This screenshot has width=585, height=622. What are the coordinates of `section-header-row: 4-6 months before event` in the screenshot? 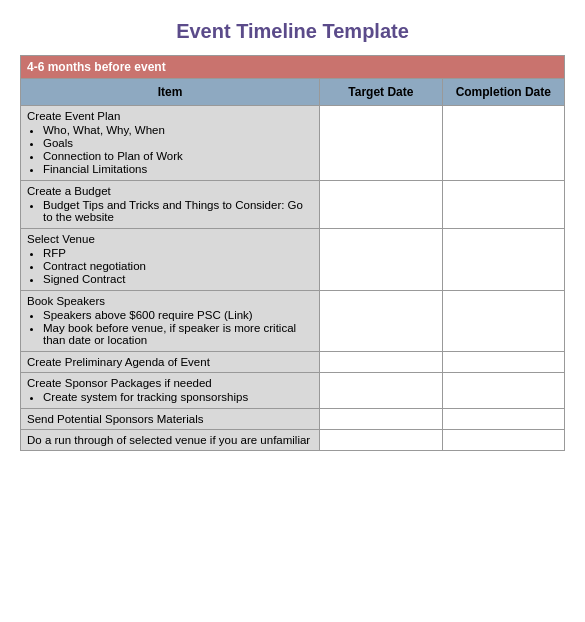 It's located at (293, 68).